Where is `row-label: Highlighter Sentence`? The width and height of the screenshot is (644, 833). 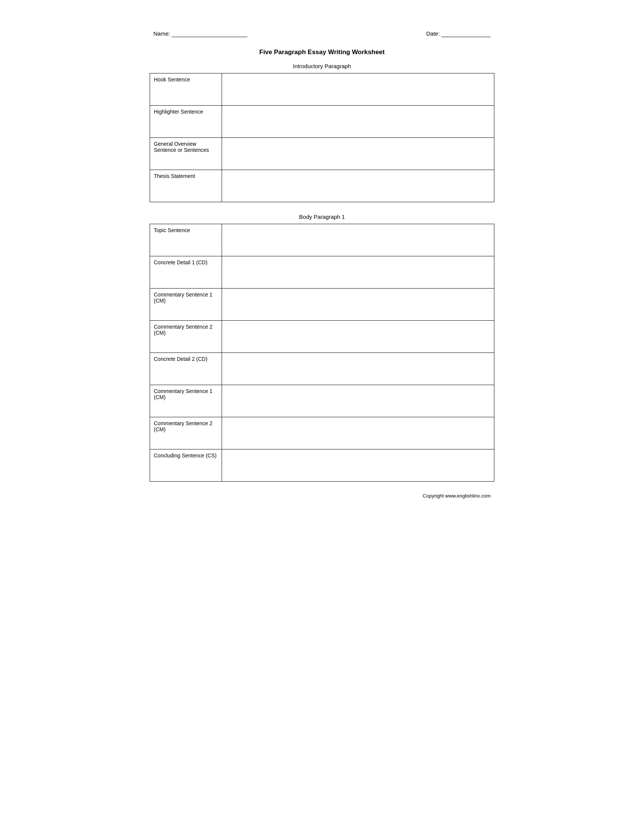 row-label: Highlighter Sentence is located at coordinates (186, 122).